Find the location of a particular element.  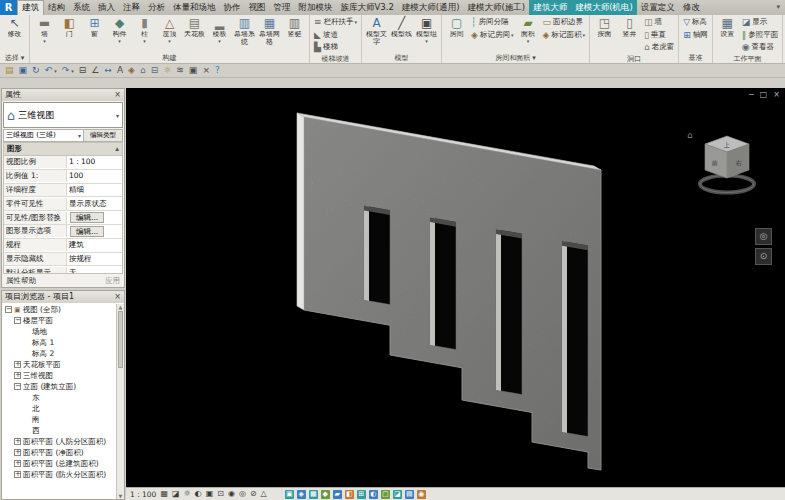

plugin-status-icon: ▤ is located at coordinates (410, 494).